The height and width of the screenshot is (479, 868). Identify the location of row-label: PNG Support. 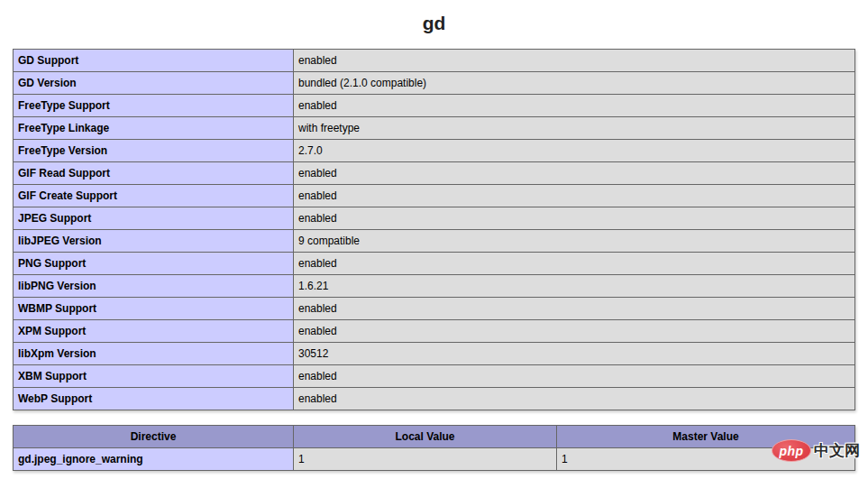
(153, 263).